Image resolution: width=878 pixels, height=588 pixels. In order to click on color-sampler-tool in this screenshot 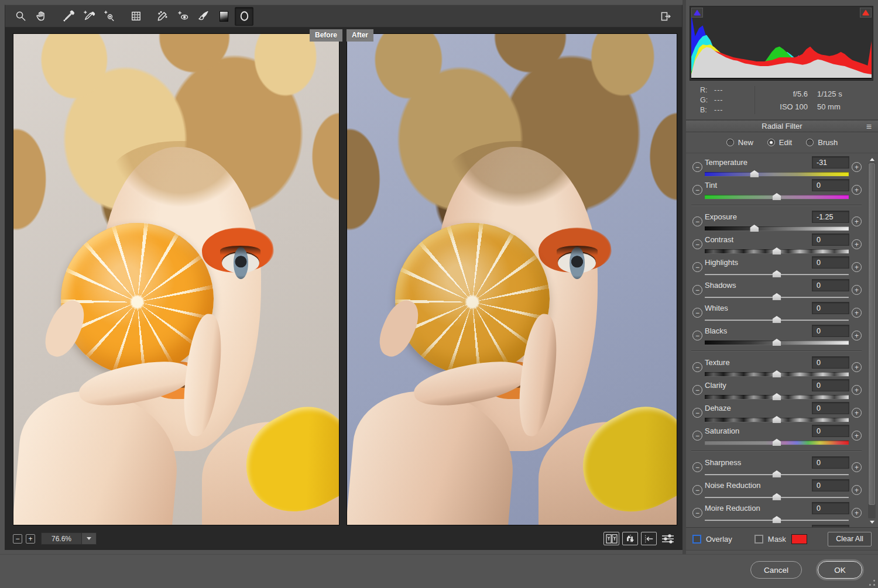, I will do `click(89, 16)`.